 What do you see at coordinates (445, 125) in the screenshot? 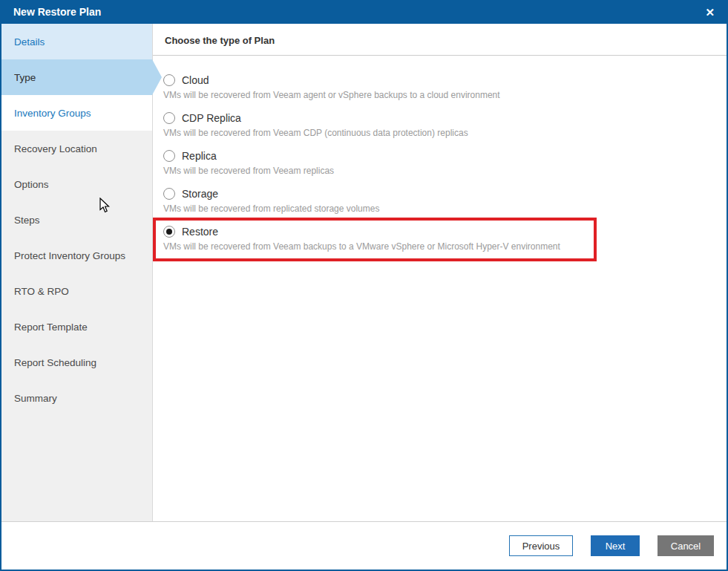
I see `plan-type-option-cdp-replica: CDP Replica VMs will be recovered from V…` at bounding box center [445, 125].